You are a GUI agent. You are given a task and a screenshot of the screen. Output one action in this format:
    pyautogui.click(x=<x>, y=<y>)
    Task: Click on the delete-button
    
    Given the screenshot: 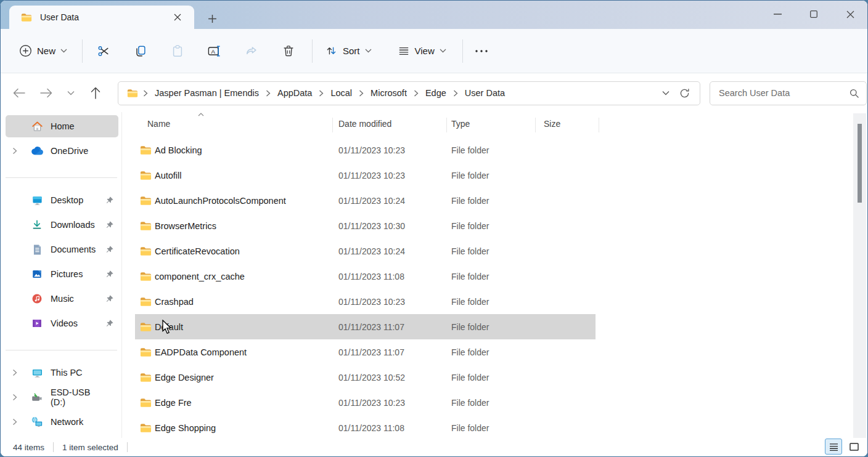 What is the action you would take?
    pyautogui.click(x=289, y=51)
    